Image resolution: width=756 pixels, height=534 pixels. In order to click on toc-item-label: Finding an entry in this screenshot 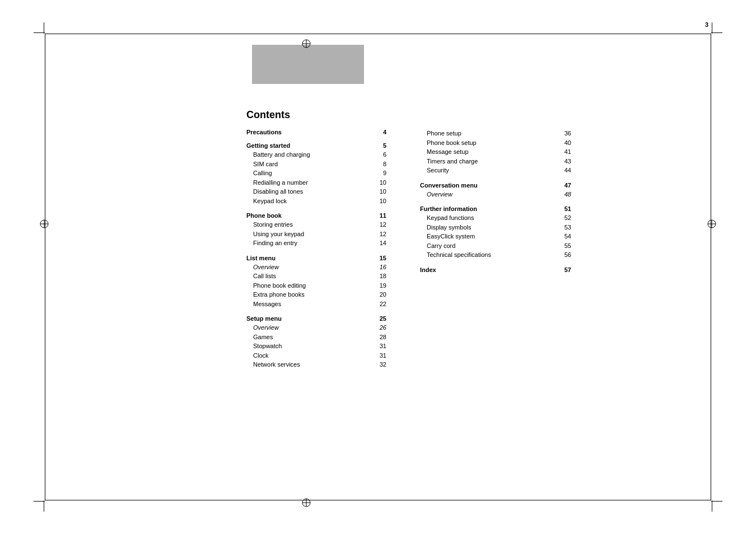, I will do `click(314, 243)`.